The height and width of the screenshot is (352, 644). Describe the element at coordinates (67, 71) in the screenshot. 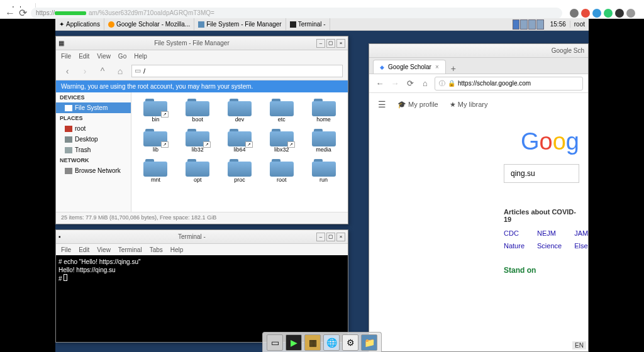

I see `nav-back-icon: ‹` at that location.